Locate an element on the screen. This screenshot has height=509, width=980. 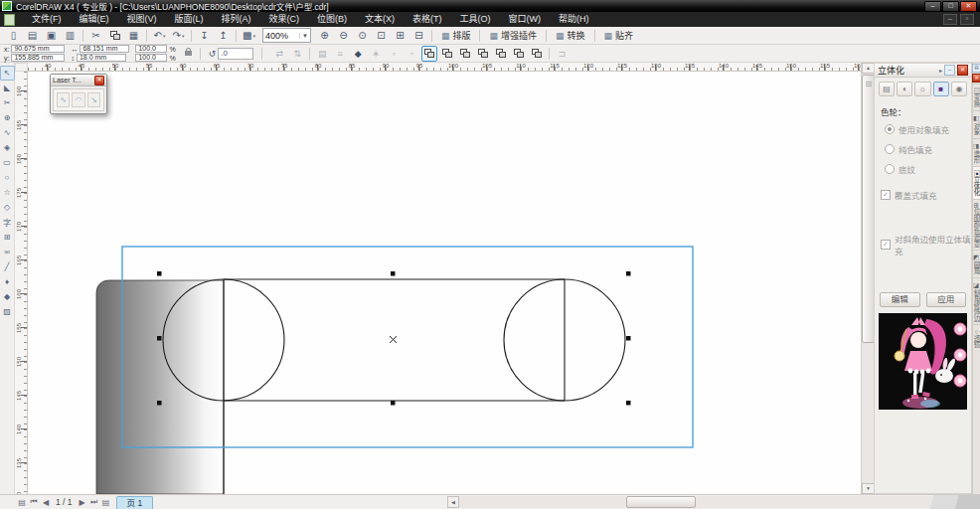
outline-tool: ♦ is located at coordinates (8, 282).